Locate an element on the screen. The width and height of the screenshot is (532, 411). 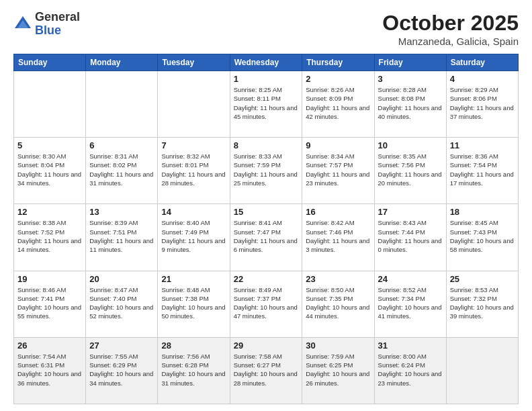
day-number: 11 is located at coordinates (482, 145).